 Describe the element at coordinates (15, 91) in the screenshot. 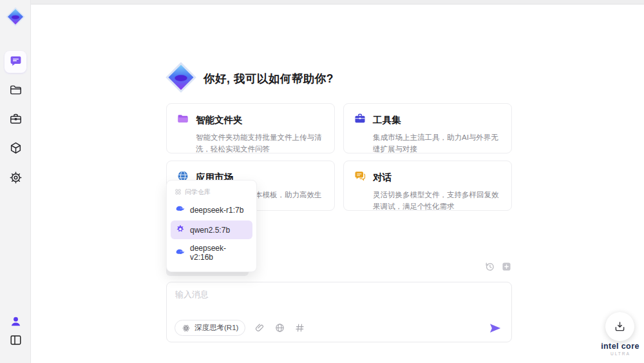

I see `sidebar-item-folders` at that location.